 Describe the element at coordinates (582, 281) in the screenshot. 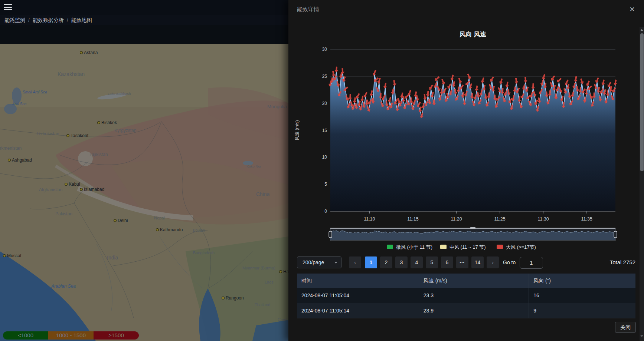

I see `col-direction: 风向 (°)` at that location.